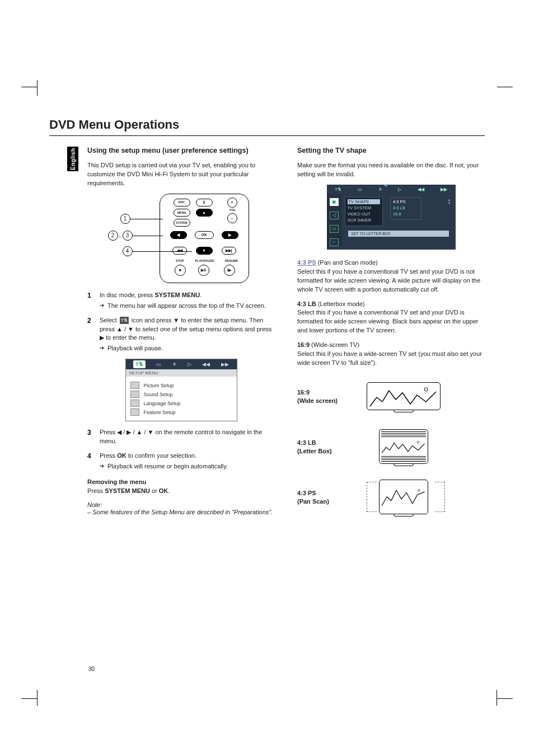 The image size is (534, 756). Describe the element at coordinates (334, 215) in the screenshot. I see `side-sound-icon: ◁` at that location.